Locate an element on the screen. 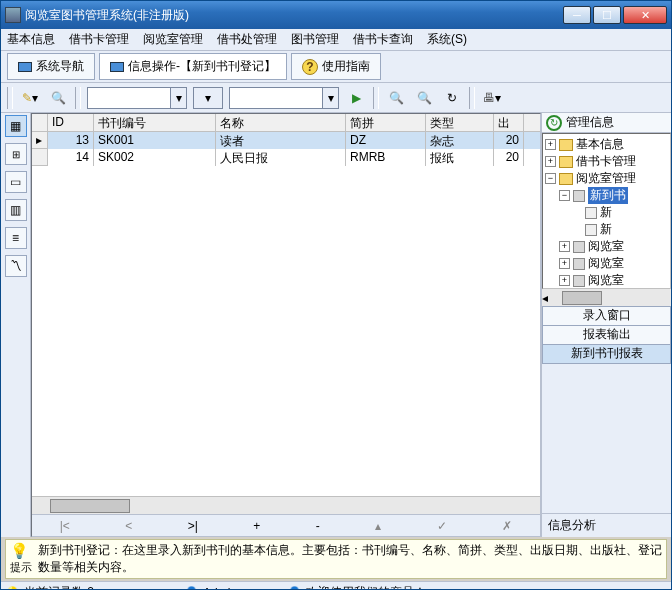 The width and height of the screenshot is (672, 590). window-buttons: ─ ☐ ✕ is located at coordinates (615, 15).